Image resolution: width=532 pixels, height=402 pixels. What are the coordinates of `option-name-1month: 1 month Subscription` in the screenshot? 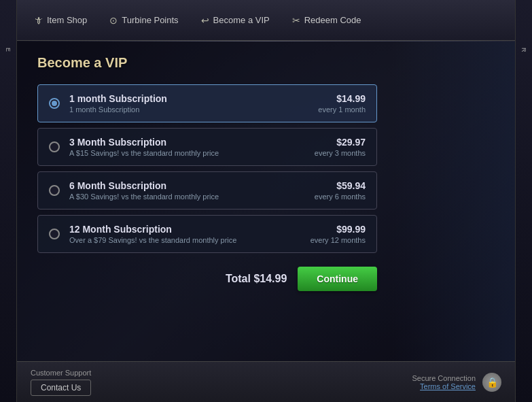 It's located at (194, 99).